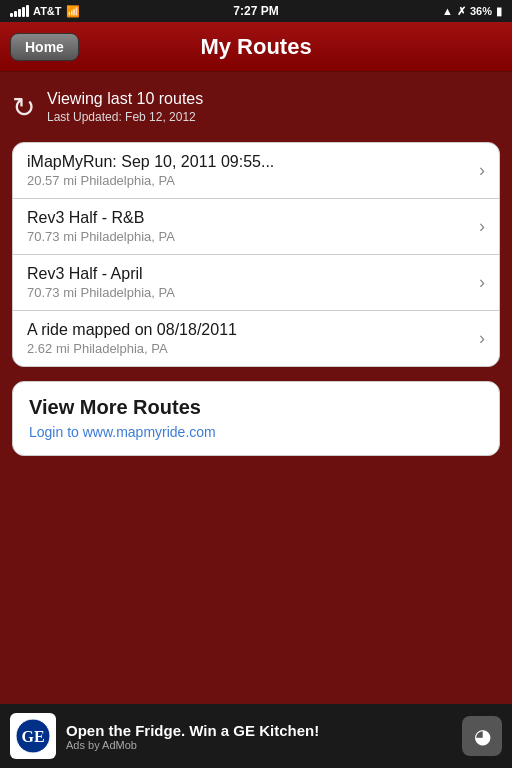 Image resolution: width=512 pixels, height=768 pixels. What do you see at coordinates (259, 736) in the screenshot?
I see `ad-text-block: Open the Fridge. Win a GE Kitchen! Ads b…` at bounding box center [259, 736].